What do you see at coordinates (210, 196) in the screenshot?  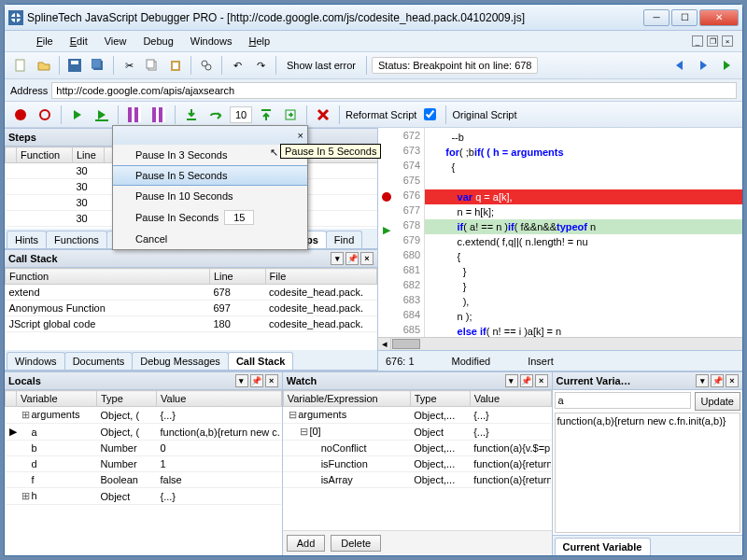 I see `pause-10s-item: Pause In 10 Seconds` at bounding box center [210, 196].